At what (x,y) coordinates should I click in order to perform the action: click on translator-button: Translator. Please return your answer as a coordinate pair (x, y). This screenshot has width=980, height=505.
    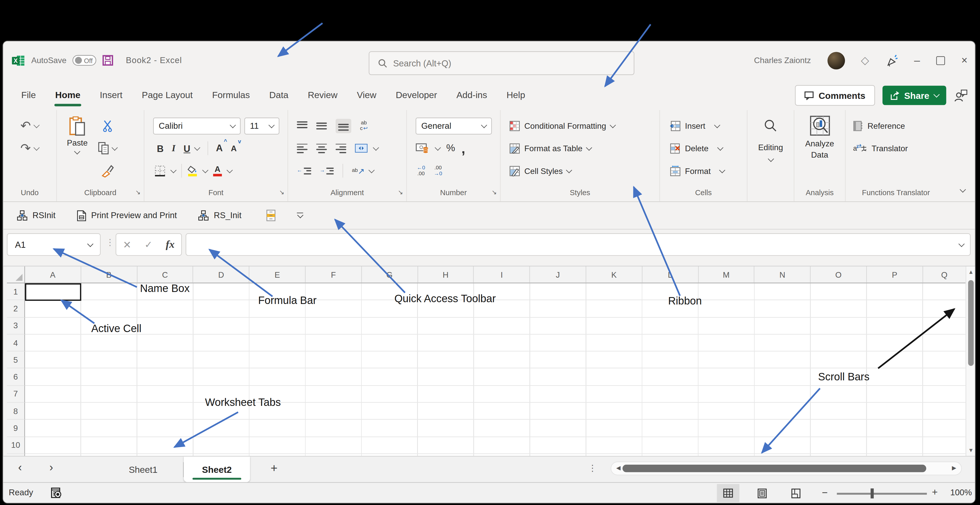
    Looking at the image, I should click on (889, 148).